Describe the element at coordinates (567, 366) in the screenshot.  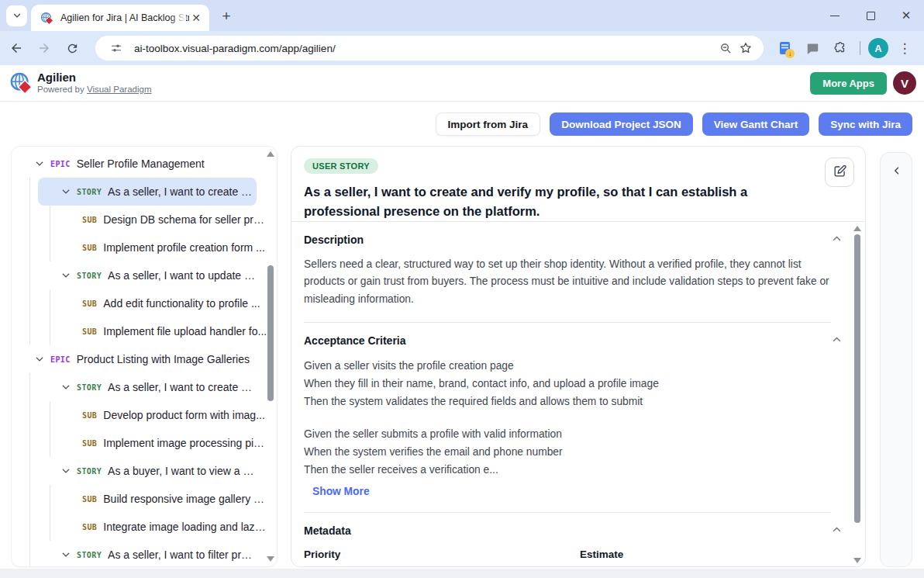
I see `criteria-line: Given a seller visits the profile creati…` at that location.